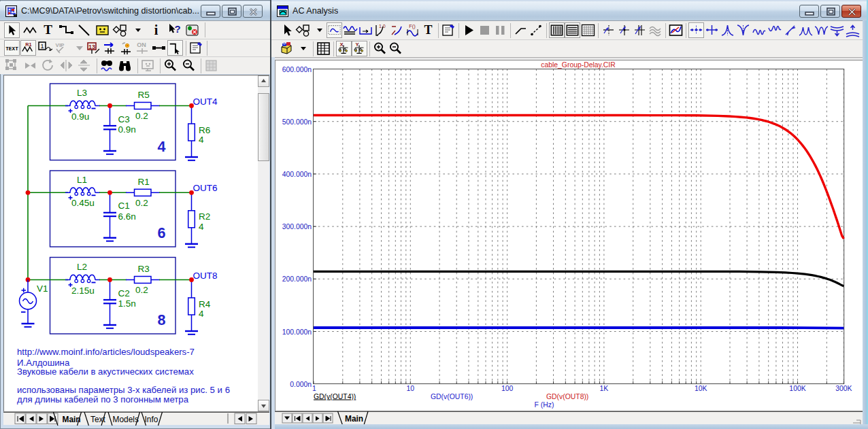 The image size is (868, 429). What do you see at coordinates (412, 26) in the screenshot?
I see `svg-text: F()` at bounding box center [412, 26].